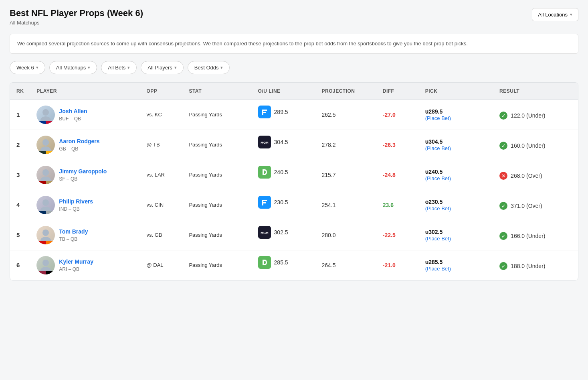 The height and width of the screenshot is (380, 588). I want to click on players-filter: All Players ▾, so click(162, 67).